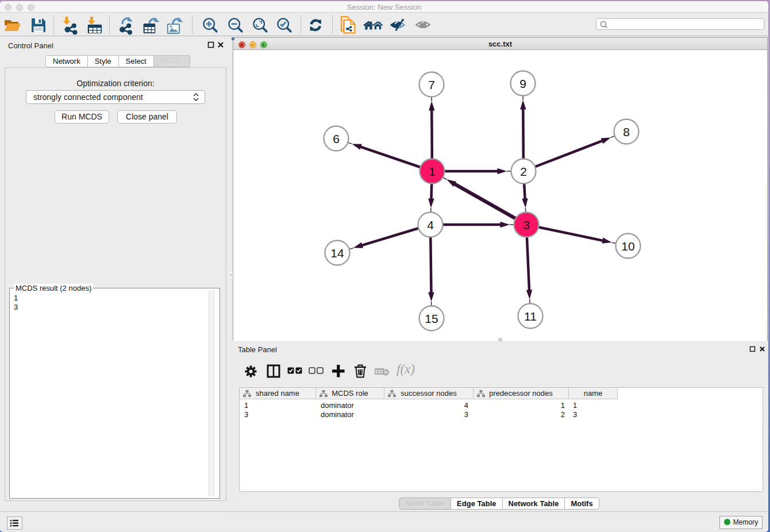 This screenshot has height=532, width=770. I want to click on svg-text: 15, so click(431, 318).